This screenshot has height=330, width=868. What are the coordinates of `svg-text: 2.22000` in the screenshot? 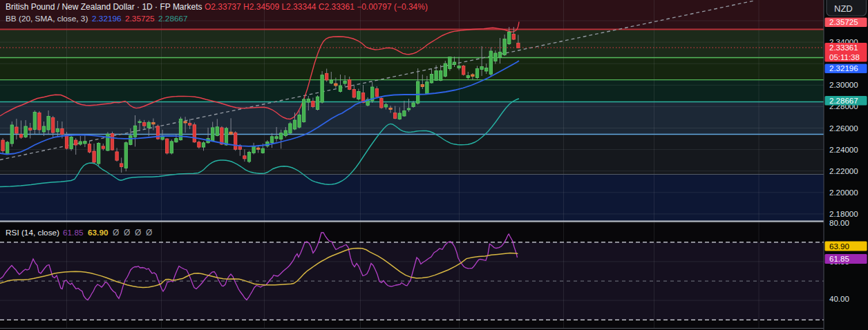 It's located at (844, 171).